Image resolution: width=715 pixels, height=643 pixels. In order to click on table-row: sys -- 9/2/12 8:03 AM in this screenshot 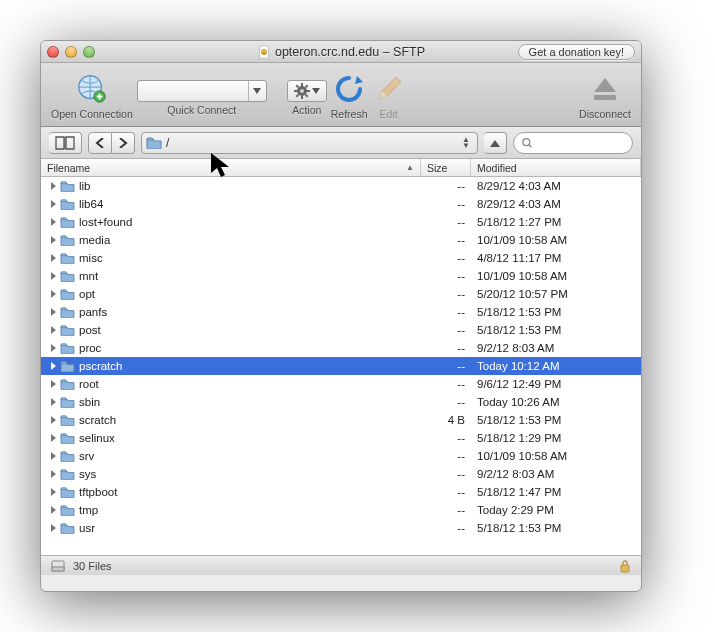, I will do `click(341, 474)`.